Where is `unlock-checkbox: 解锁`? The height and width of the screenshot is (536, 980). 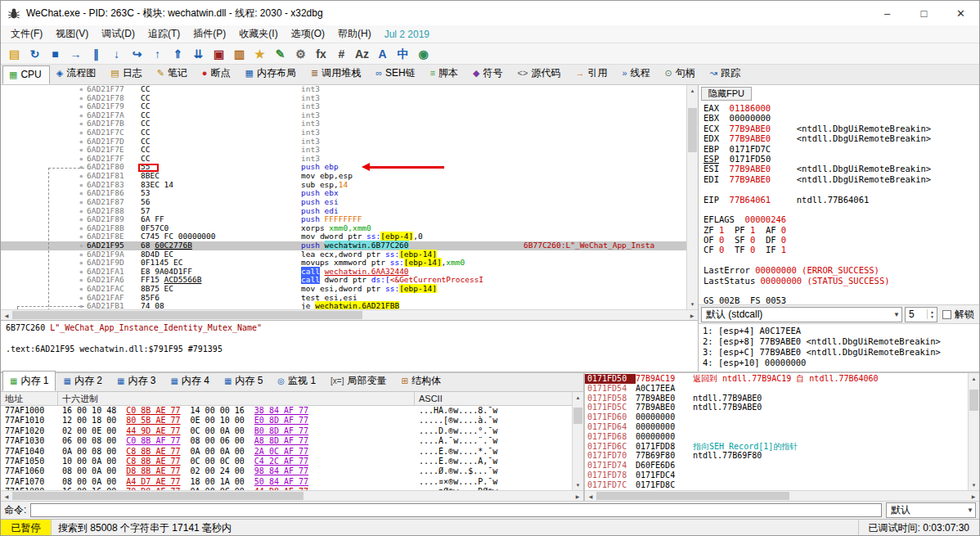
unlock-checkbox: 解锁 is located at coordinates (959, 314).